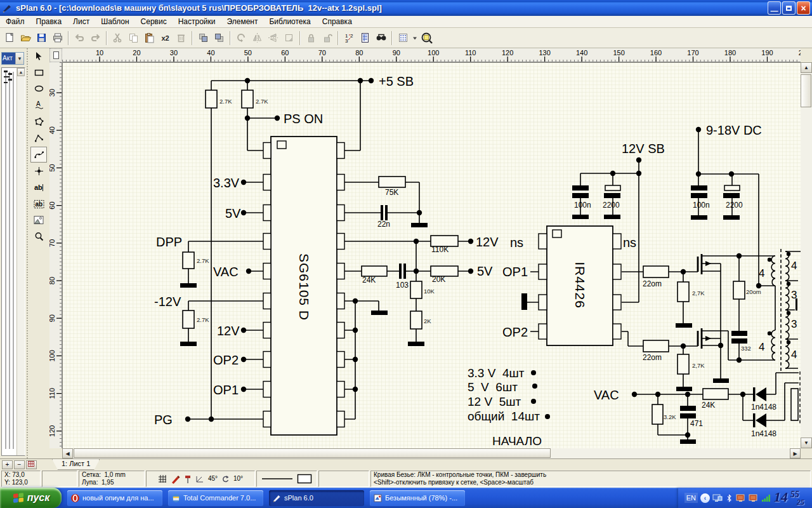 The image size is (812, 508). Describe the element at coordinates (311, 38) in the screenshot. I see `lock-button` at that location.